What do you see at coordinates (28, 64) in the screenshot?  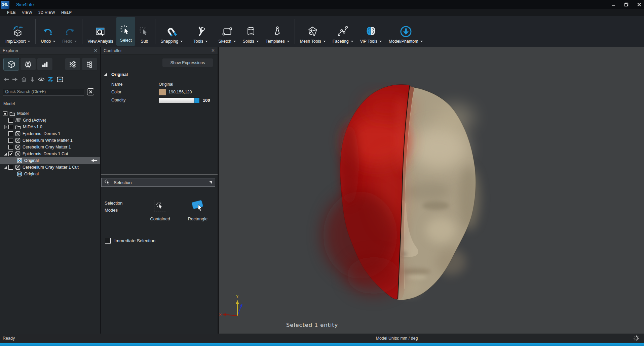 I see `explorer-tab-simulation` at bounding box center [28, 64].